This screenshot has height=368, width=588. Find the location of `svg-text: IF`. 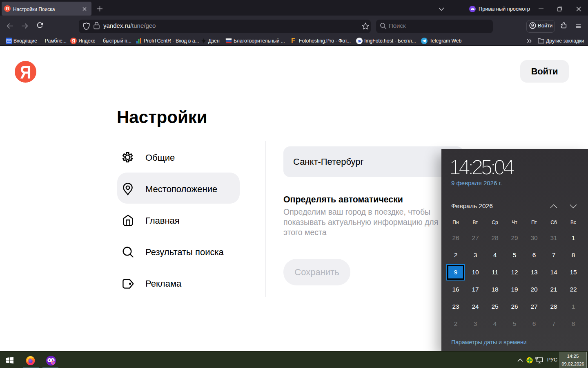

svg-text: IF is located at coordinates (359, 41).